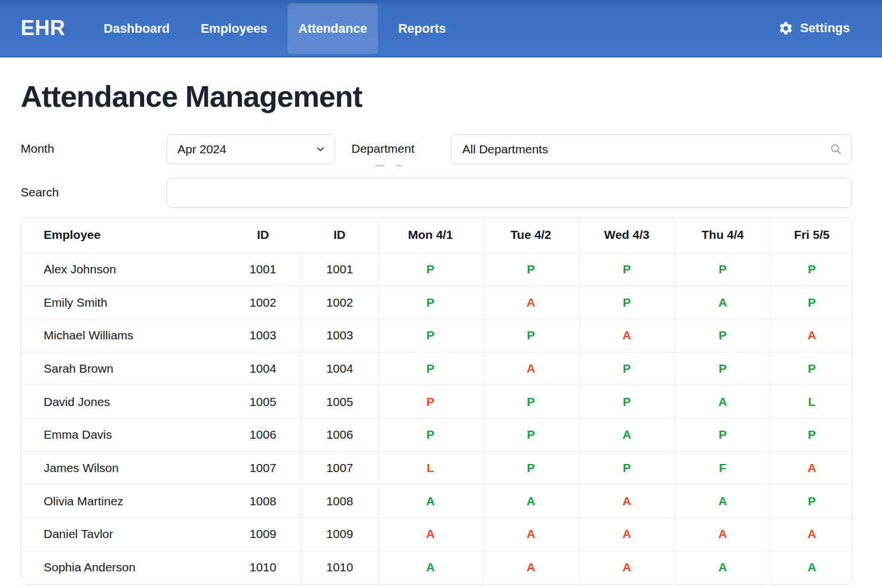  I want to click on search-label: Search, so click(40, 192).